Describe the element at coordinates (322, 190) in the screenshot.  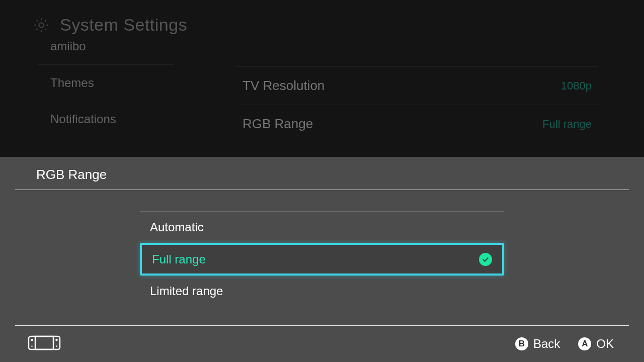
I see `dialog-title-divider` at that location.